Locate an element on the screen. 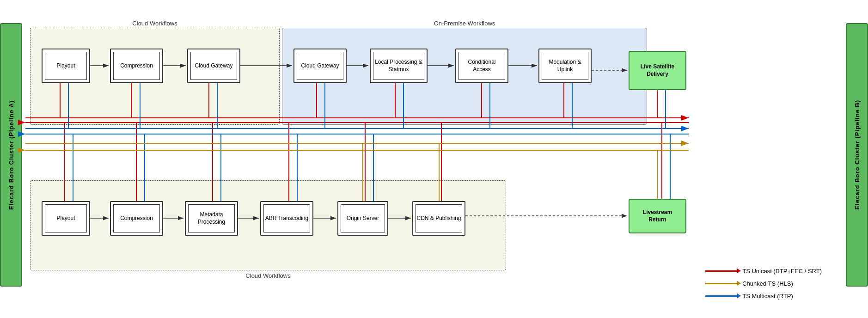  pipeline-left-bar: Elecard Boro Cluster (Pipeline A) is located at coordinates (11, 155).